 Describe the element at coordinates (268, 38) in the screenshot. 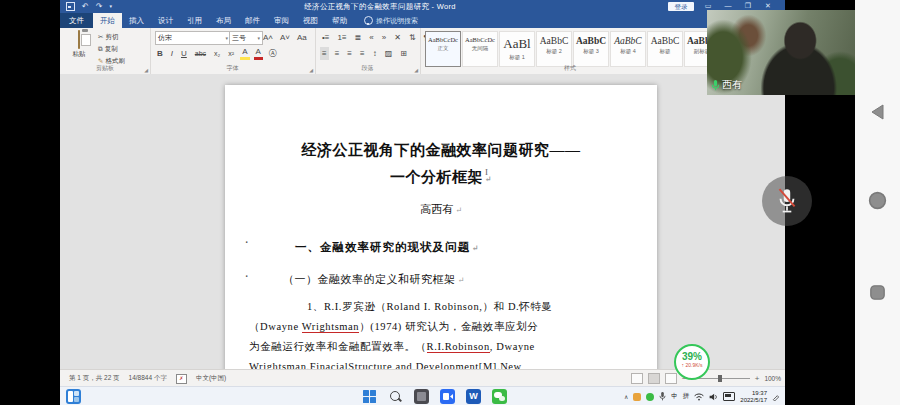

I see `grow-font-icon: A˄` at that location.